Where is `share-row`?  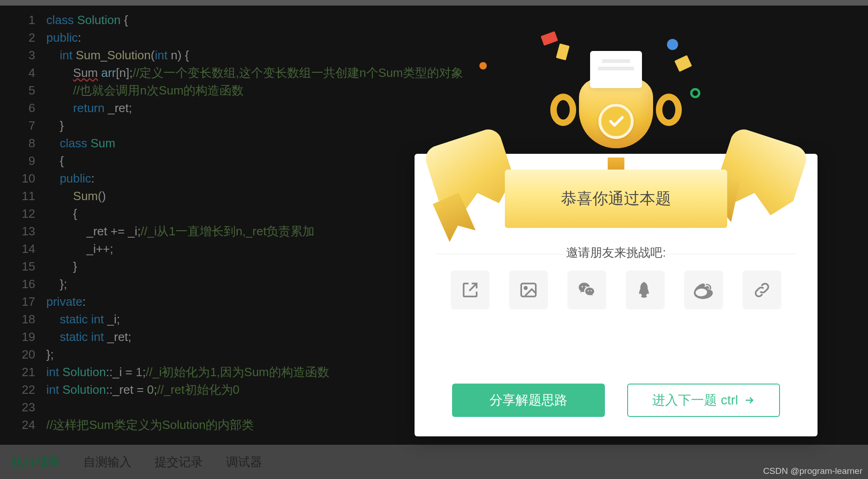 share-row is located at coordinates (616, 290).